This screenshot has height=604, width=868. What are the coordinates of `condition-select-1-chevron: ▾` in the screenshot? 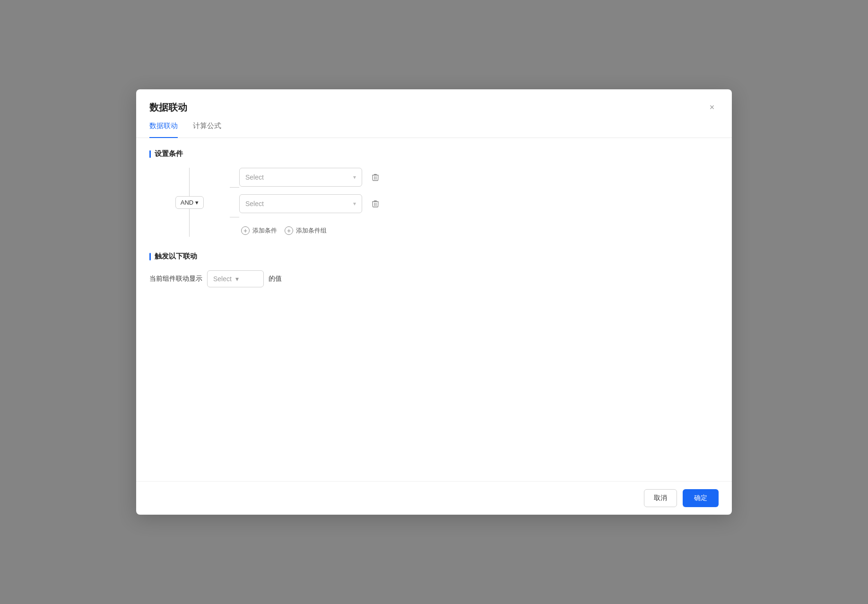 It's located at (355, 177).